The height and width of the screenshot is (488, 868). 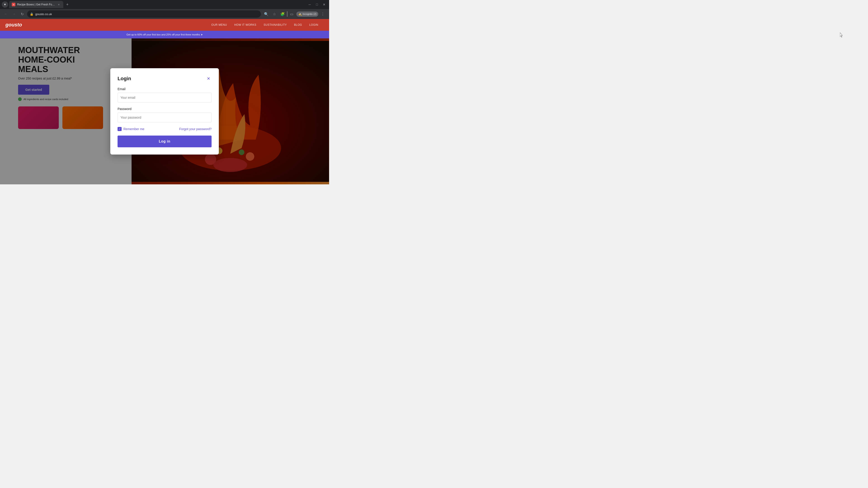 I want to click on nav-our-menu: OUR MENU, so click(x=219, y=25).